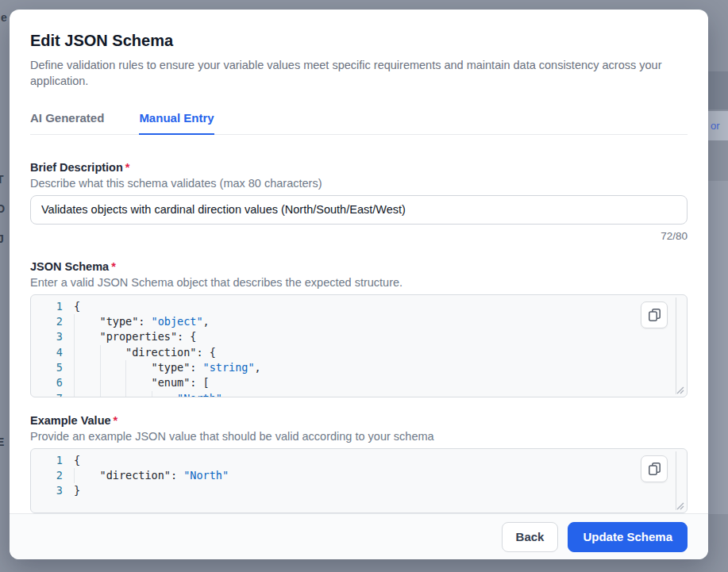 This screenshot has height=572, width=728. I want to click on line-number: 6, so click(47, 382).